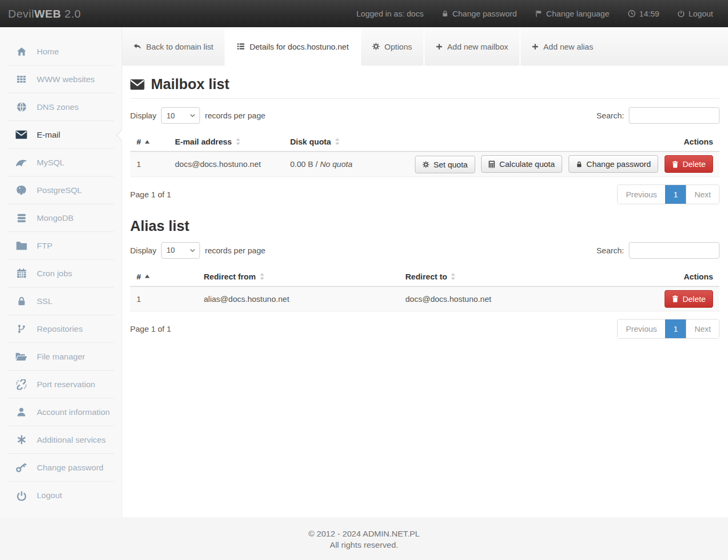  What do you see at coordinates (522, 164) in the screenshot?
I see `calculate-quota-button: Calculate quota` at bounding box center [522, 164].